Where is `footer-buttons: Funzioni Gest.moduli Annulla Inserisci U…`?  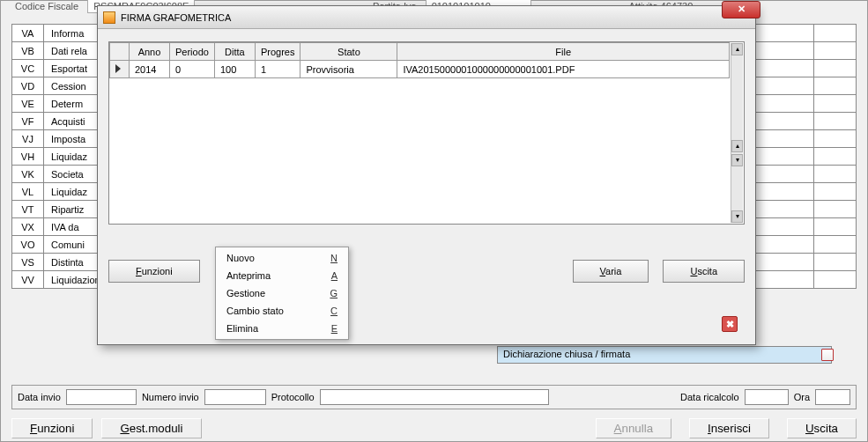
footer-buttons: Funzioni Gest.moduli Annulla Inserisci U… is located at coordinates (434, 428).